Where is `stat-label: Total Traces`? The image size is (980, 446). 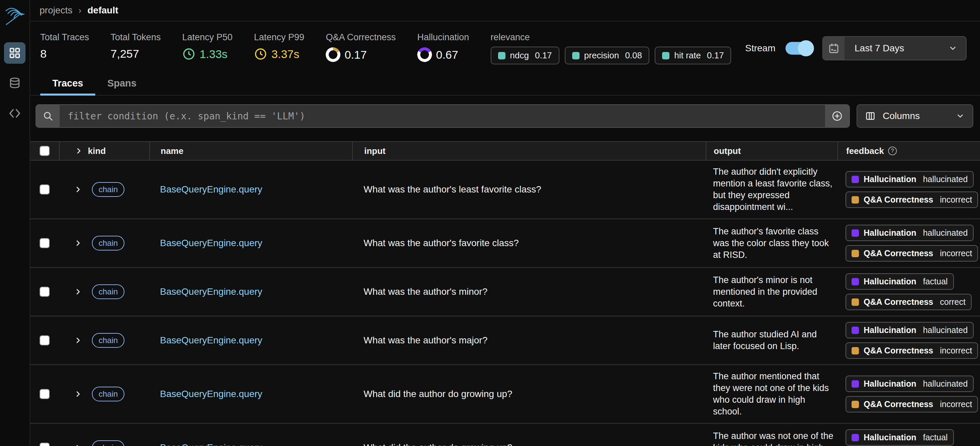 stat-label: Total Traces is located at coordinates (65, 37).